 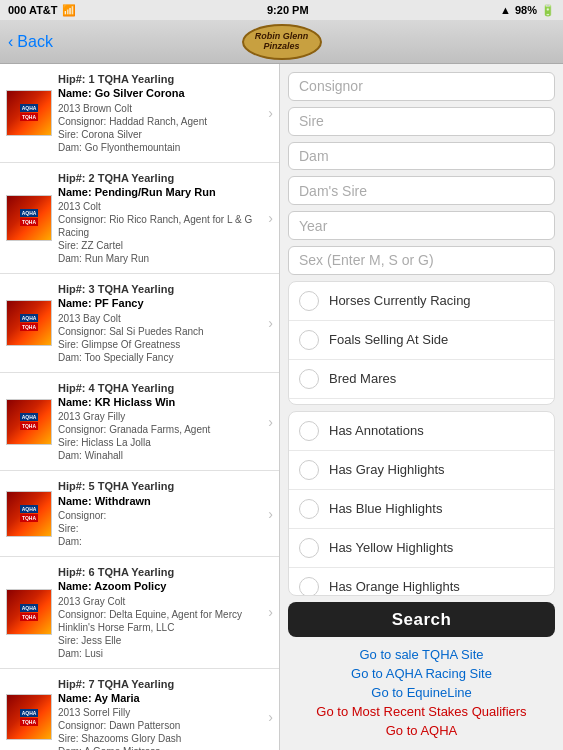 What do you see at coordinates (161, 186) in the screenshot?
I see `horse-title: Hip#: 2 TQHA YearlingName: Pending/Run M…` at bounding box center [161, 186].